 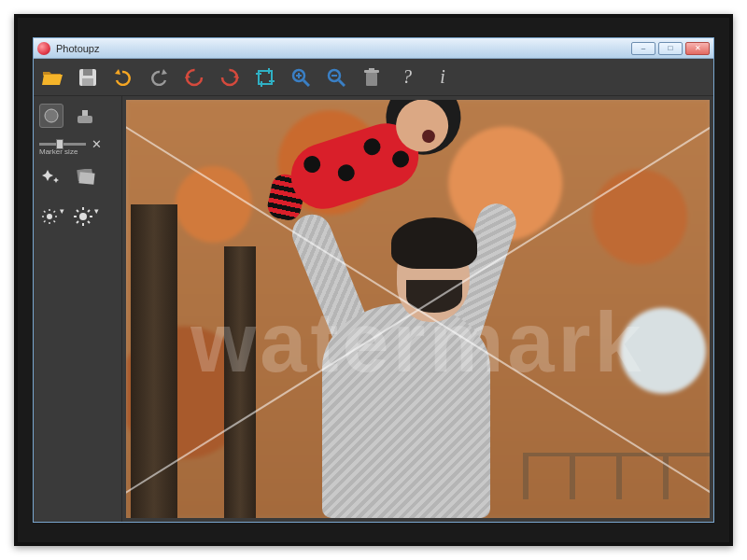 What do you see at coordinates (78, 151) in the screenshot?
I see `marker-size-label: Marker size` at bounding box center [78, 151].